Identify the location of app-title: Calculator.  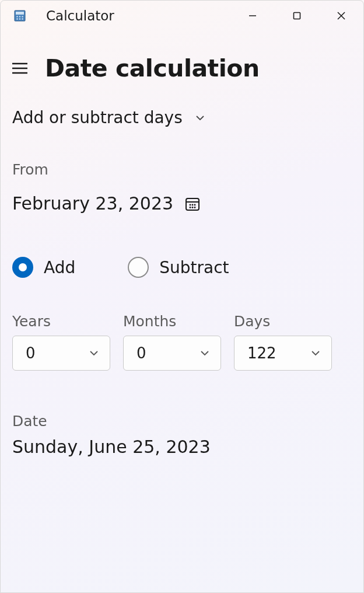
(80, 16).